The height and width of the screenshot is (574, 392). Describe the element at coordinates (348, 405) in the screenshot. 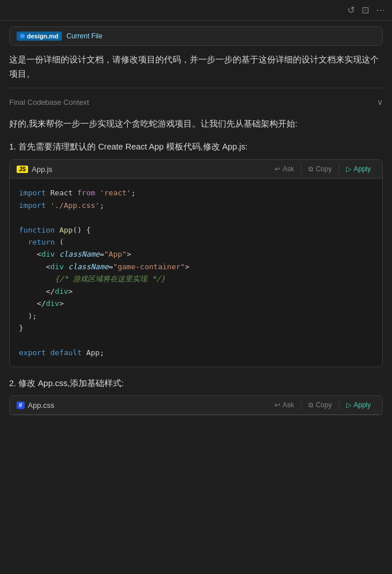

I see `play-icon-css: ▷` at that location.